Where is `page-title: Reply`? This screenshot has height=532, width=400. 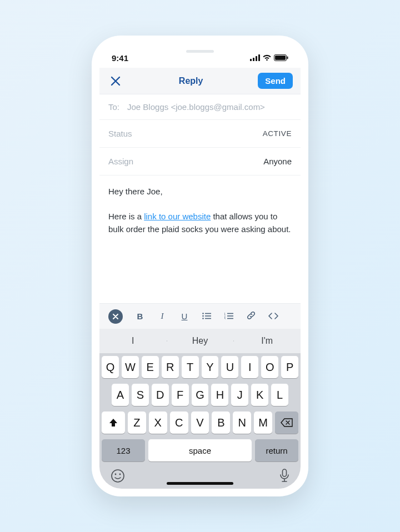
page-title: Reply is located at coordinates (191, 81).